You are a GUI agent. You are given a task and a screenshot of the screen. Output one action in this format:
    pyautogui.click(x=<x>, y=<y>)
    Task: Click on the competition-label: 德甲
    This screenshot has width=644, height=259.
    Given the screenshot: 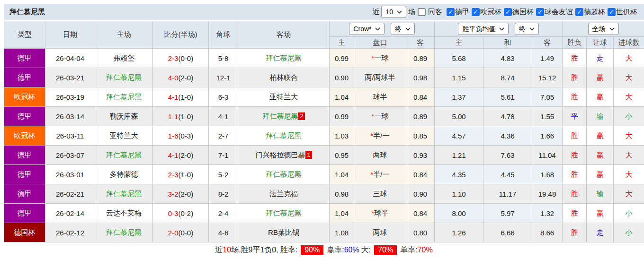 What is the action you would take?
    pyautogui.click(x=462, y=12)
    